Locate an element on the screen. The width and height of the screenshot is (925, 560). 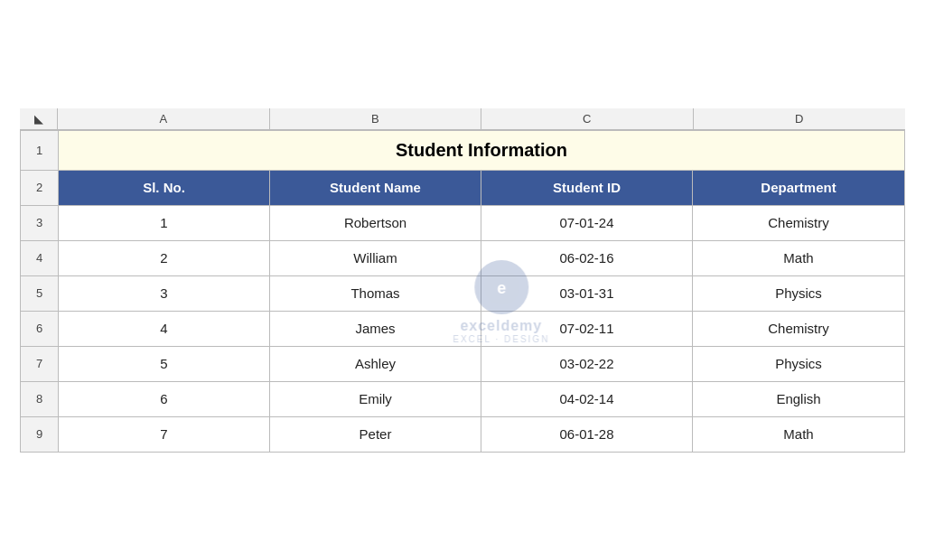
spreadsheet-title: Student Information is located at coordinates (481, 150).